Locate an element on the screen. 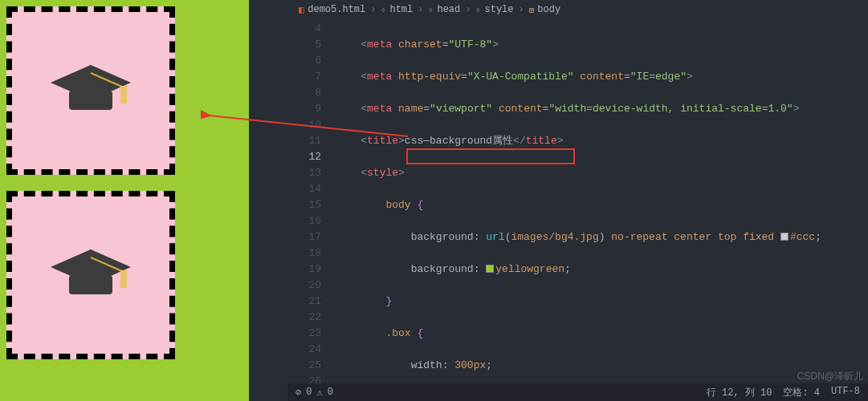 Image resolution: width=868 pixels, height=401 pixels. watermark: CSDN@泽昕儿 is located at coordinates (830, 377).